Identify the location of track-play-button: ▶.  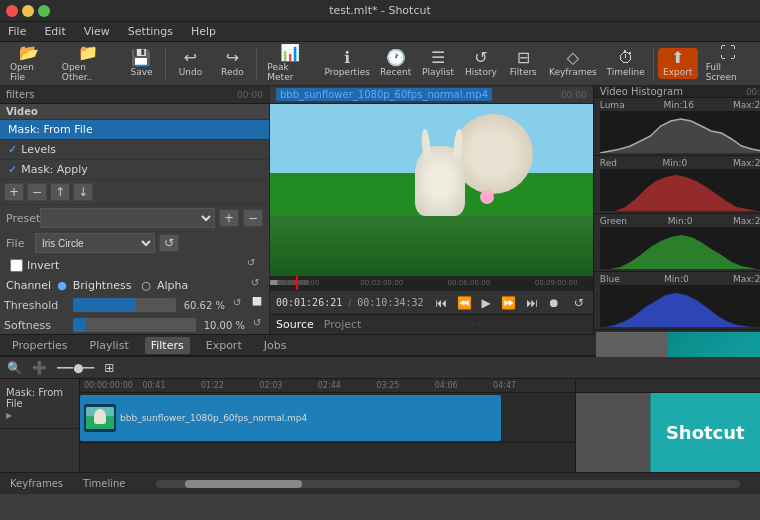
(9, 416).